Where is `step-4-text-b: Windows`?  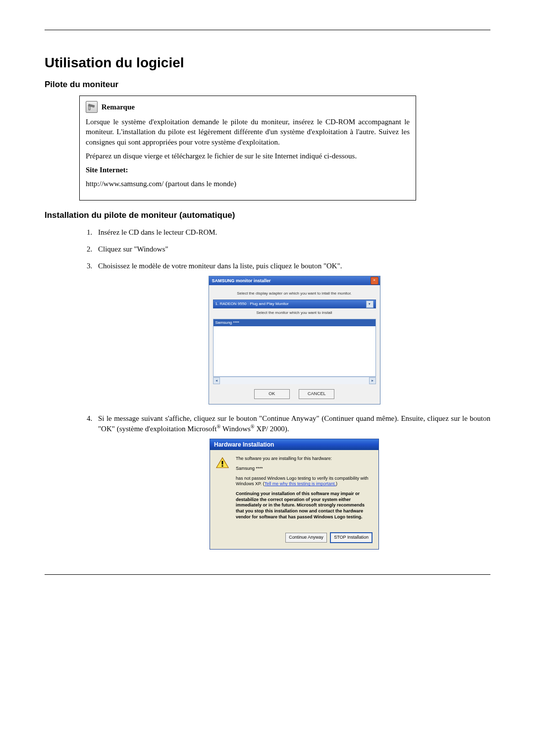
step-4-text-b: Windows is located at coordinates (235, 429).